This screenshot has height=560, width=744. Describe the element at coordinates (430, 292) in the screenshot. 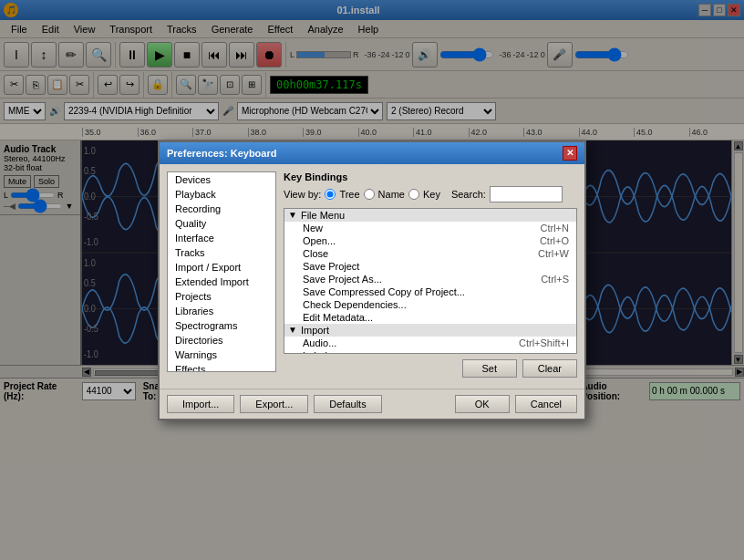

I see `key-save-compressed: Save Compressed Copy of Project...` at that location.